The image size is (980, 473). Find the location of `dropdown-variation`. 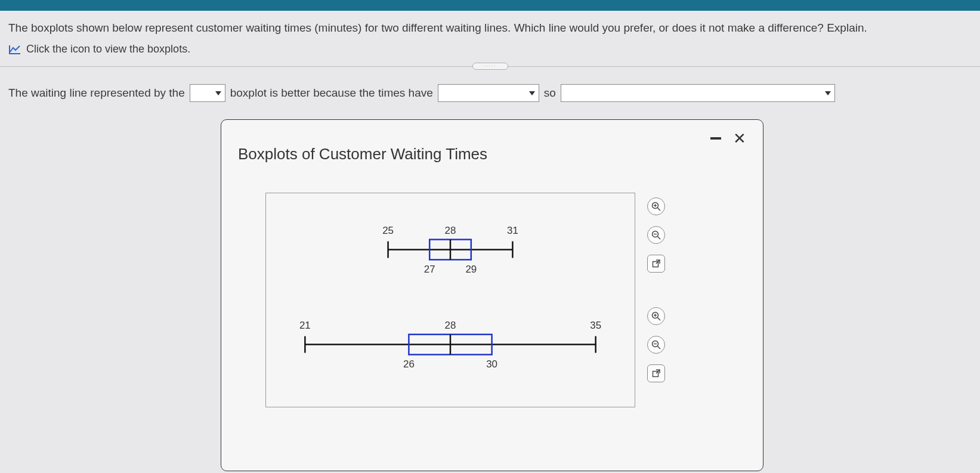

dropdown-variation is located at coordinates (489, 93).